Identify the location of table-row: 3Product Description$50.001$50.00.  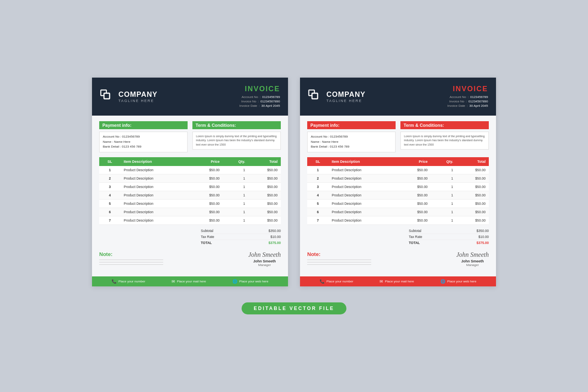
(398, 187).